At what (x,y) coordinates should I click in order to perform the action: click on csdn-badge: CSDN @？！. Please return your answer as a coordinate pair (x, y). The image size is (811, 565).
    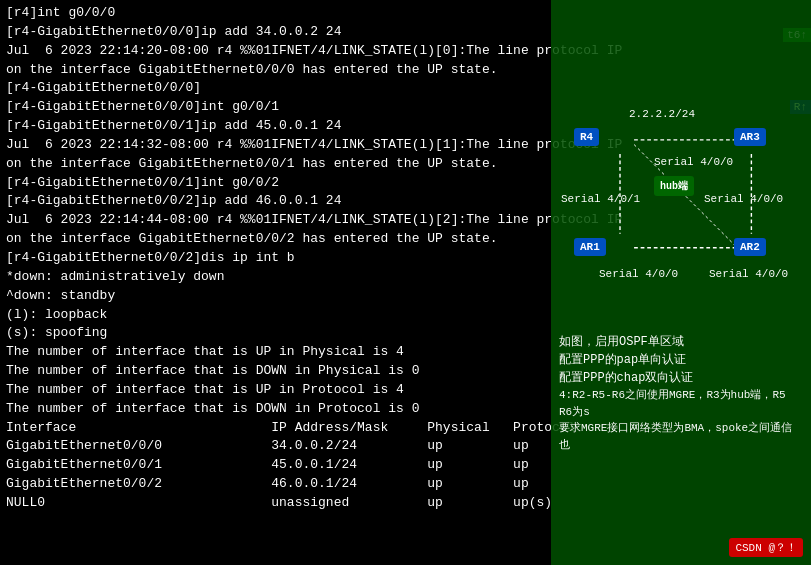
    Looking at the image, I should click on (766, 548).